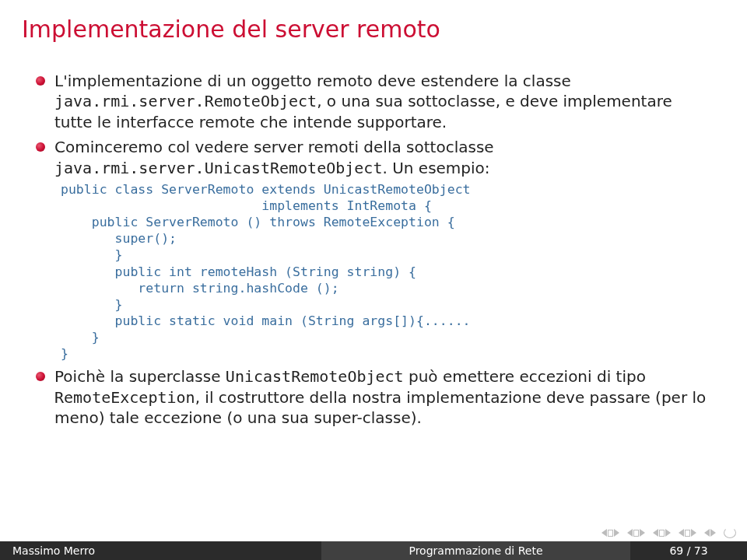 The image size is (747, 560). I want to click on b2-text-pre: Cominceremo col vedere server remoti del…, so click(274, 147).